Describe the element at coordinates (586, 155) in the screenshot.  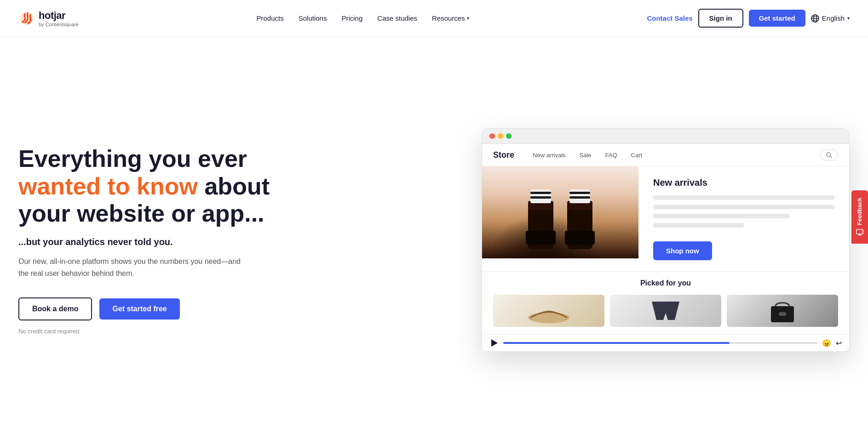
I see `store-nav-sale: Sale` at that location.